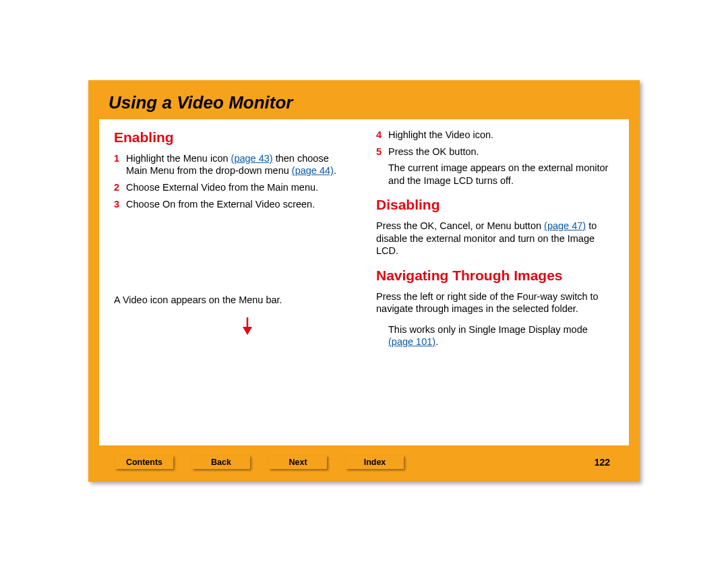 The height and width of the screenshot is (562, 728). What do you see at coordinates (502, 152) in the screenshot?
I see `step-body: Press the OK button.` at bounding box center [502, 152].